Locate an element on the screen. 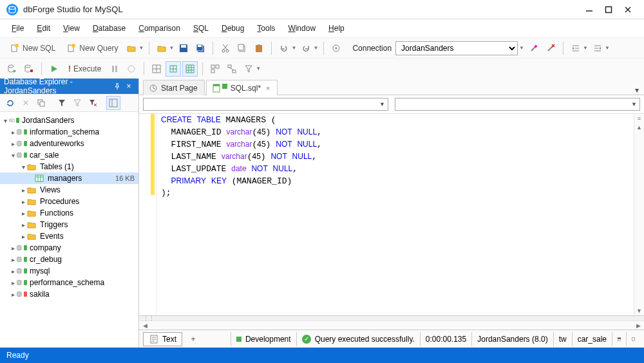 The width and height of the screenshot is (644, 363). text-tab: Text is located at coordinates (162, 339).